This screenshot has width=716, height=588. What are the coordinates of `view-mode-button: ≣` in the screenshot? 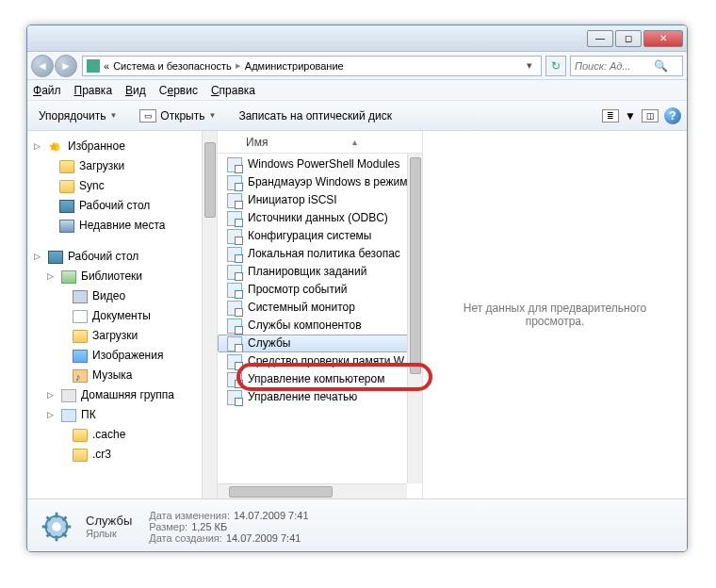 It's located at (610, 116).